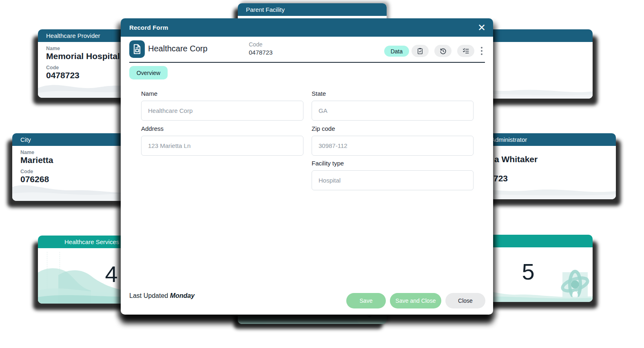  Describe the element at coordinates (111, 274) in the screenshot. I see `services-count: 4` at that location.